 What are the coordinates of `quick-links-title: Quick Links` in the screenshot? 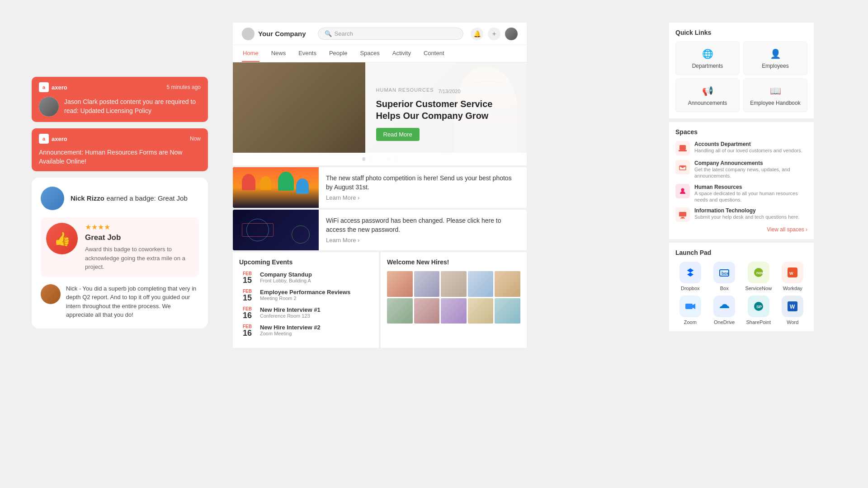 It's located at (741, 33).